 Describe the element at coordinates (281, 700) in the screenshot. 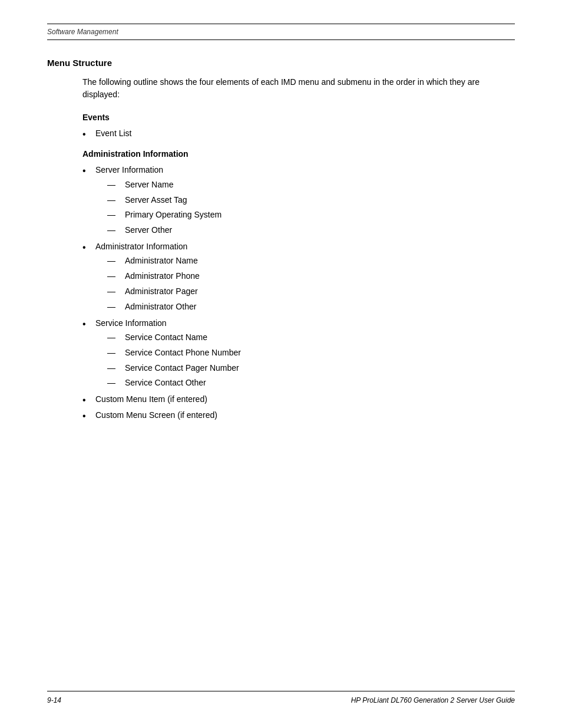

I see `footer-content: 9-14 HP ProLiant DL760 Generation 2 Serv…` at that location.